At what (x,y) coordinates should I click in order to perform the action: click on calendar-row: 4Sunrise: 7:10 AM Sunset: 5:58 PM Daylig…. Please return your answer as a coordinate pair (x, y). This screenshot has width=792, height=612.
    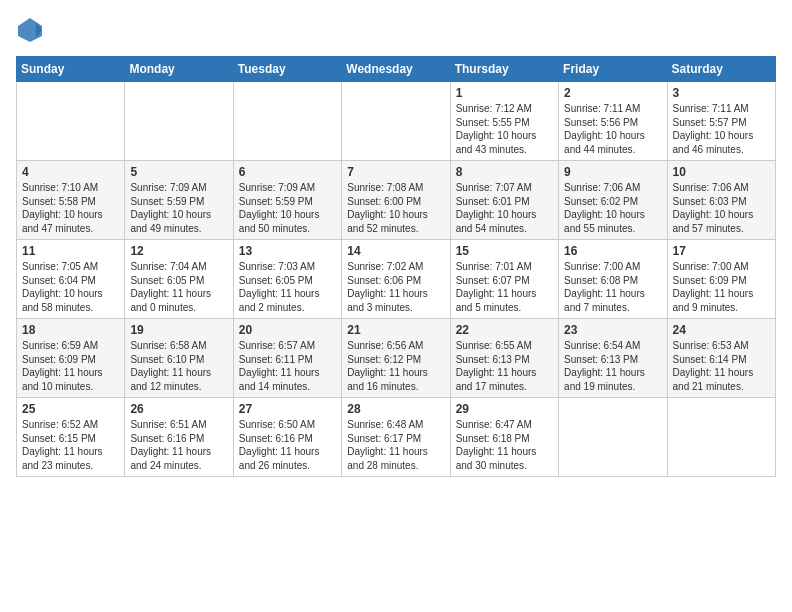
    Looking at the image, I should click on (396, 200).